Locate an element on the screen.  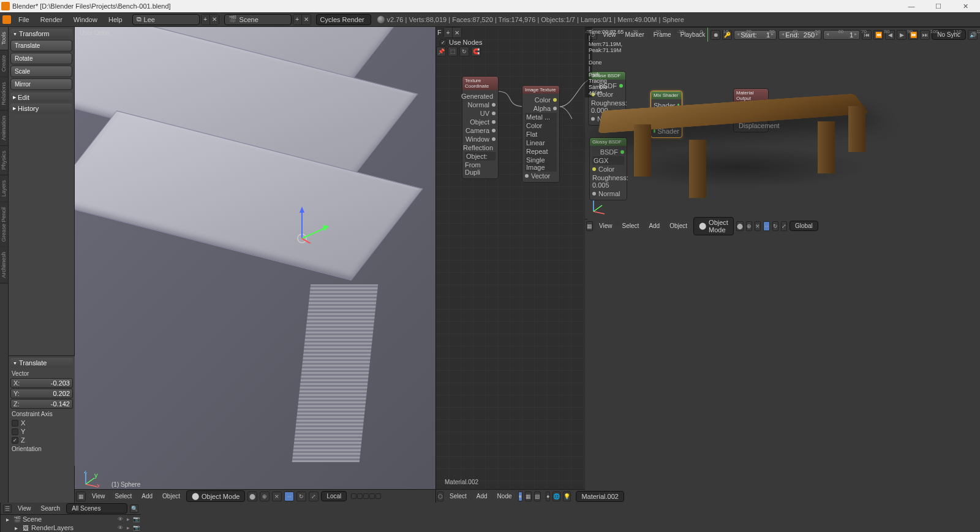
scene-add-remove: +✕ is located at coordinates (302, 20).